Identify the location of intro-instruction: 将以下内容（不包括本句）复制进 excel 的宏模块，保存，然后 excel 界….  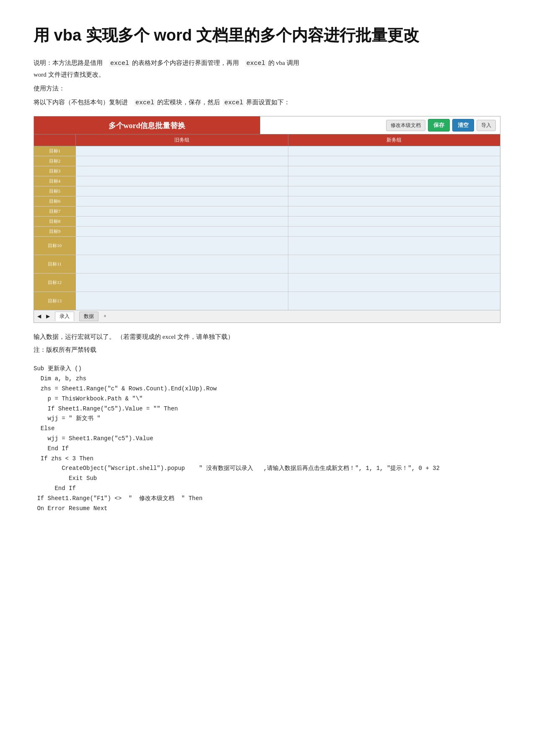
(267, 103).